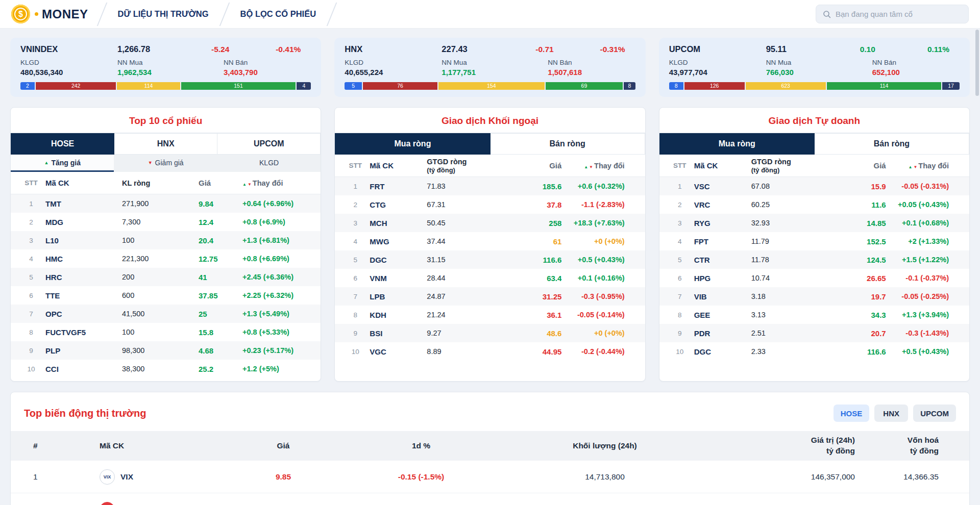 The width and height of the screenshot is (980, 505). Describe the element at coordinates (398, 352) in the screenshot. I see `cell-symbol: VGC` at that location.